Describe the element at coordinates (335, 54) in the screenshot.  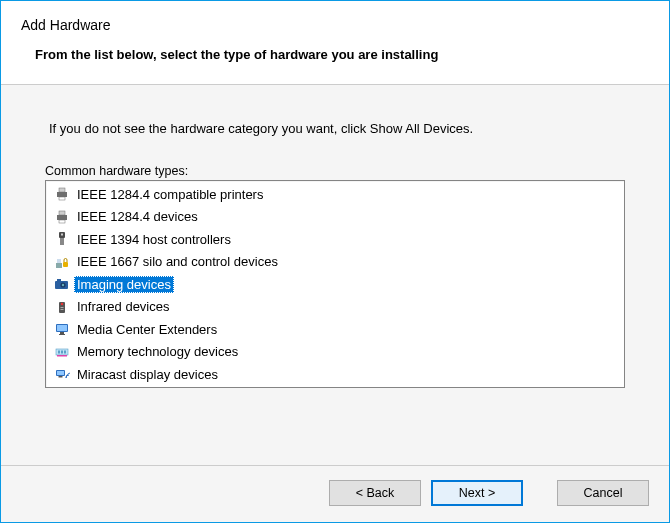
I see `page-heading: From the list below, select the type of …` at that location.